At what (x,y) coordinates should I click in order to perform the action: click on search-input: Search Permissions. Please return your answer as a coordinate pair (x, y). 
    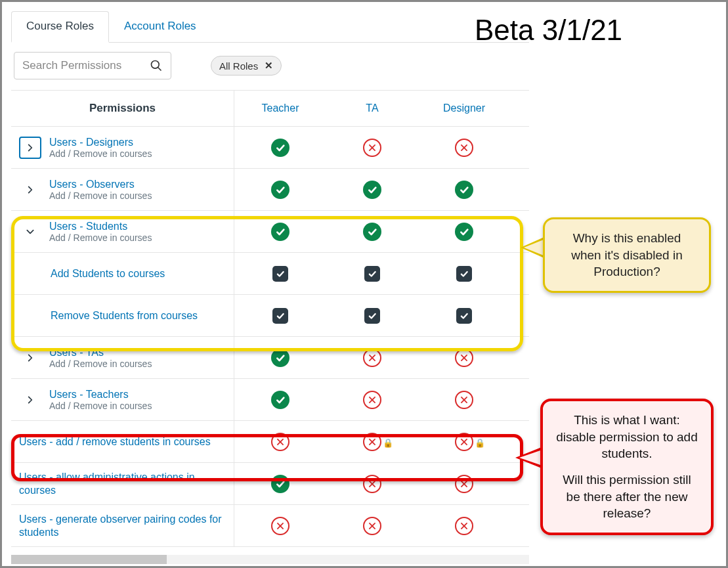
    Looking at the image, I should click on (93, 66).